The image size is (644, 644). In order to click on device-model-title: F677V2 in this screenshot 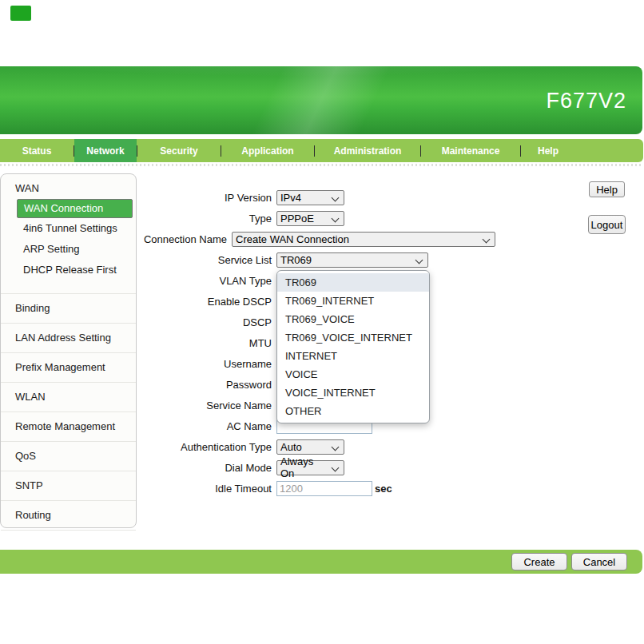, I will do `click(586, 101)`.